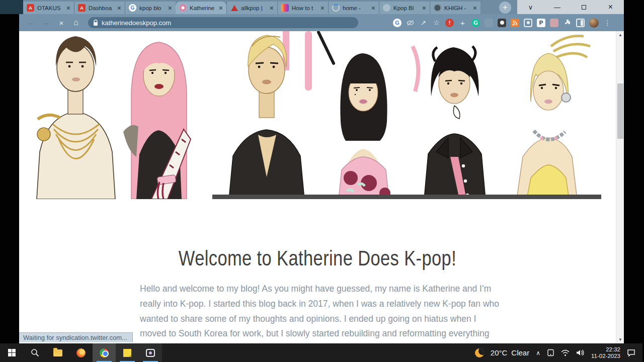 This screenshot has width=644, height=362. What do you see at coordinates (606, 350) in the screenshot?
I see `clock-time: 22:32` at bounding box center [606, 350].